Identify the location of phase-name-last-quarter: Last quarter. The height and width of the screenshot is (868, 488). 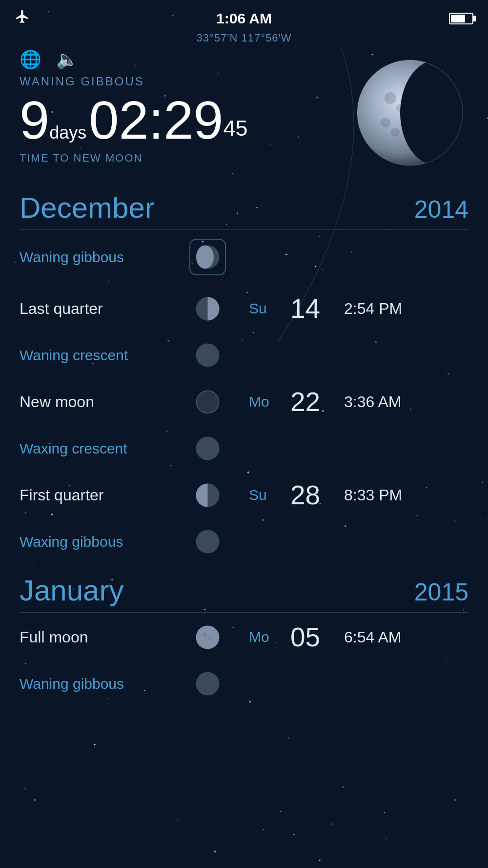
(102, 309).